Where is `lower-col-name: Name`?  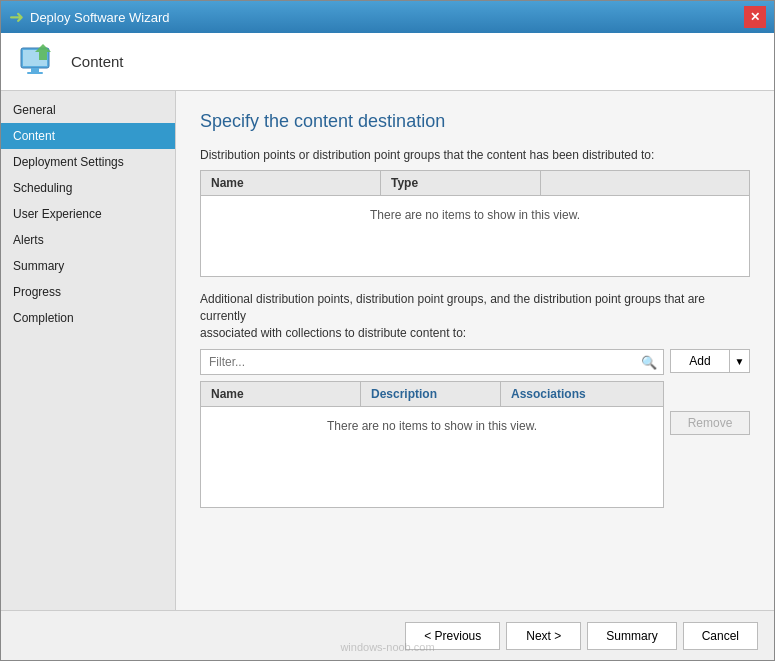
lower-col-name: Name is located at coordinates (281, 394).